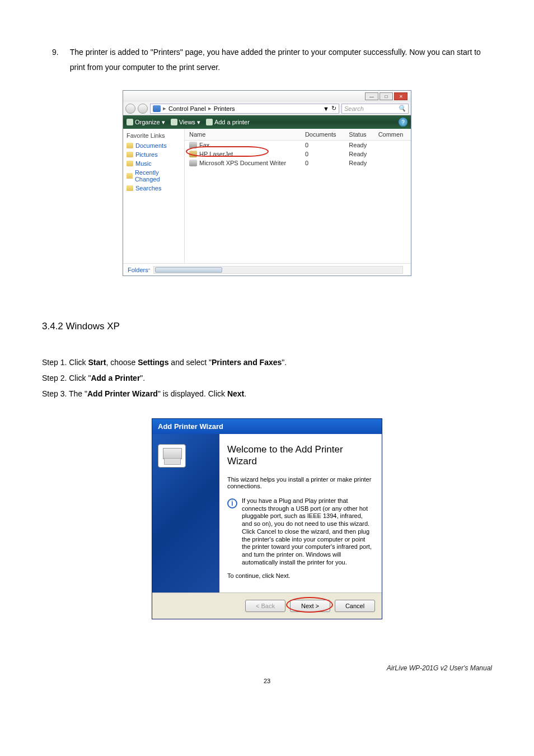  I want to click on breadcrumb-printers: Printers, so click(224, 109).